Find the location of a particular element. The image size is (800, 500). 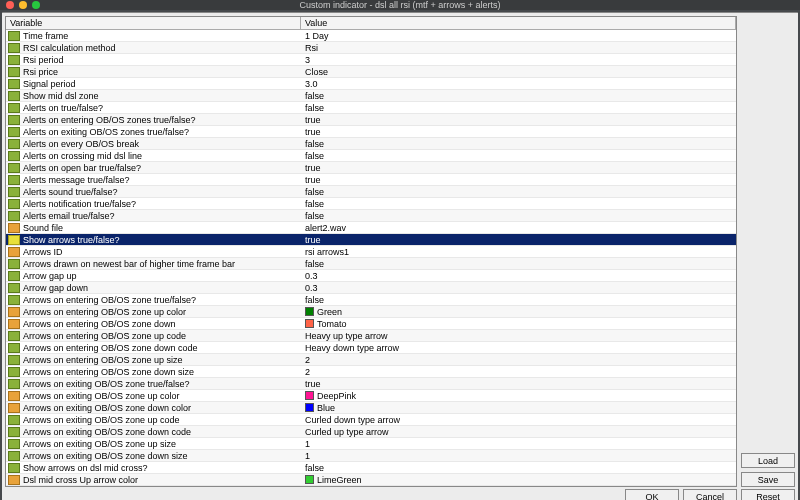

table-row: Alerts on every OB/OS breakfalse is located at coordinates (371, 144).